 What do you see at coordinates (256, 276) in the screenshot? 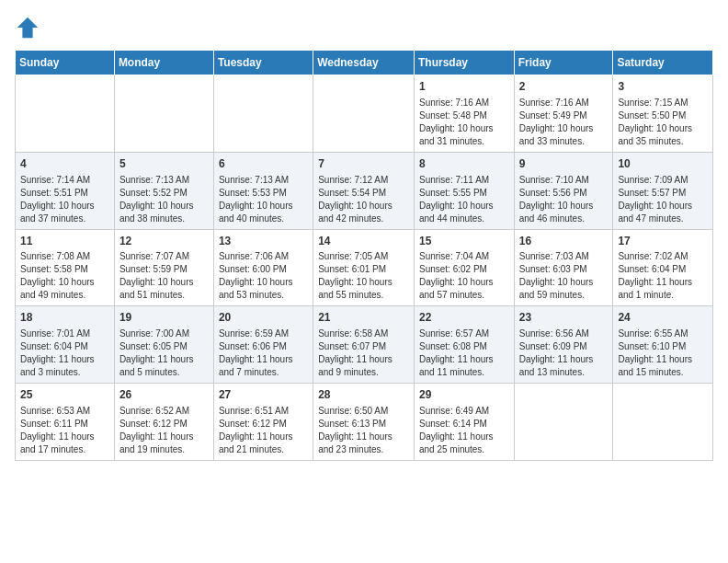
I see `day-info: Sunrise: 7:06 AM Sunset: 6:00 PM Dayligh…` at bounding box center [256, 276].